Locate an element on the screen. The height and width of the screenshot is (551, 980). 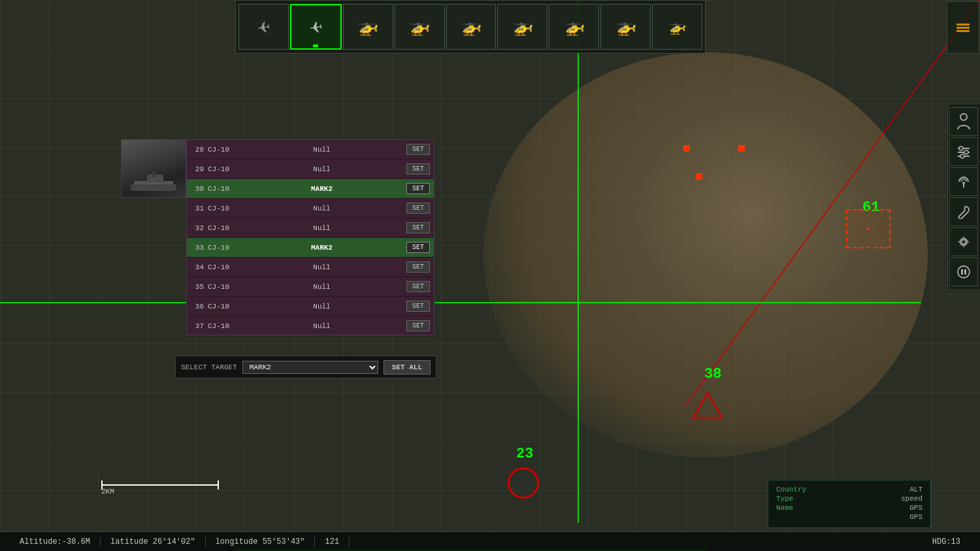
info-panel: Country ALT Type speed Name GPS GPS is located at coordinates (849, 504).